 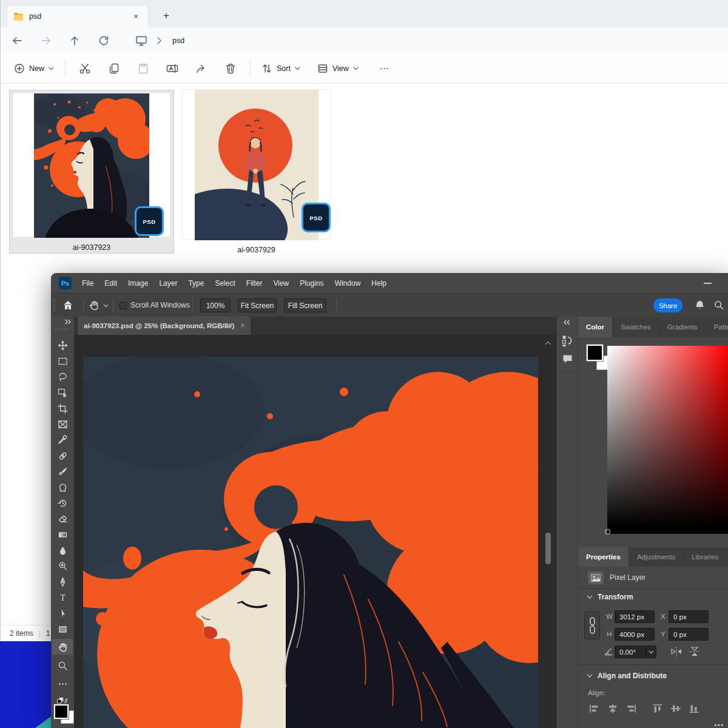 I want to click on rotation-angle-input: 0.00°, so click(x=630, y=652).